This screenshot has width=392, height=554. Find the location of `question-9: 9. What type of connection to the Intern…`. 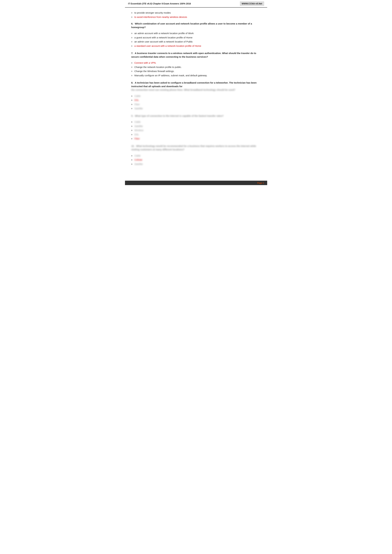

question-9: 9. What type of connection to the Intern… is located at coordinates (196, 127).